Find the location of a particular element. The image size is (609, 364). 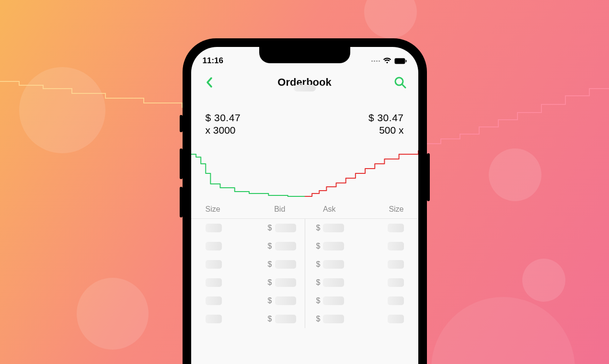

col-ask: Ask is located at coordinates (330, 209).